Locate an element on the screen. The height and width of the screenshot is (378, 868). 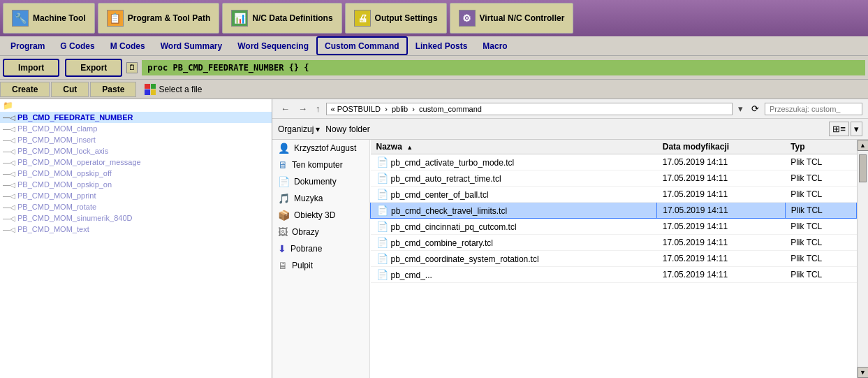
tree-root-folder: 📁 is located at coordinates (135, 106).